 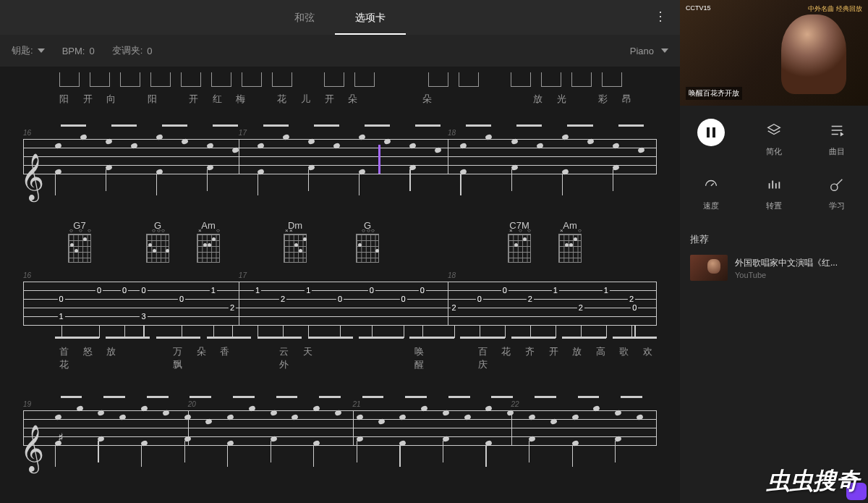 I want to click on transpose-button: 转置, so click(x=774, y=193).